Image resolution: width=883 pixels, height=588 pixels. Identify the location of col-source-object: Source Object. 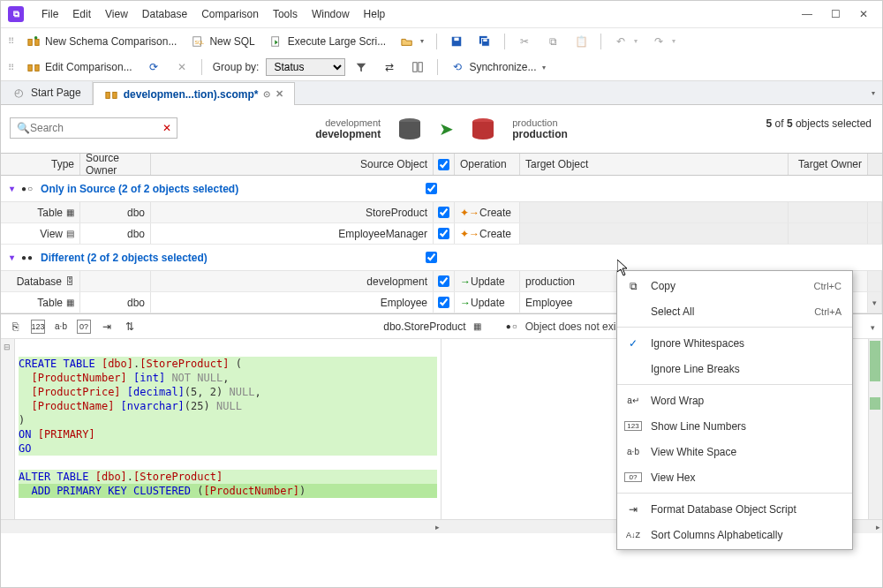
(292, 164).